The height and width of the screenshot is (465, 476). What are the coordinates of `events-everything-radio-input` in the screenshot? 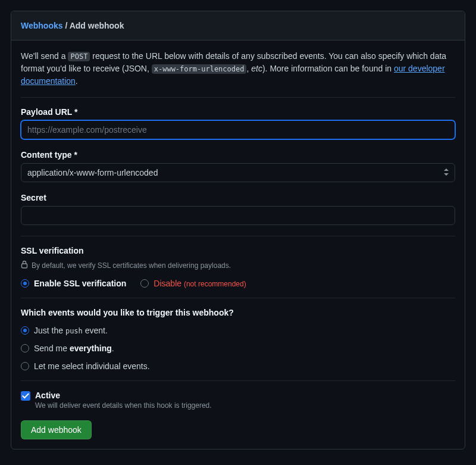 It's located at (25, 348).